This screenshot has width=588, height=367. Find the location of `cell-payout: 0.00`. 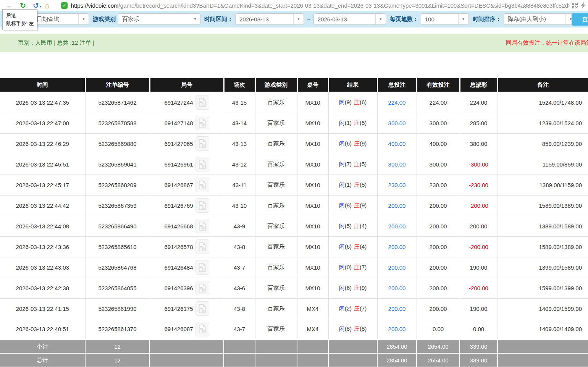

cell-payout: 0.00 is located at coordinates (479, 329).